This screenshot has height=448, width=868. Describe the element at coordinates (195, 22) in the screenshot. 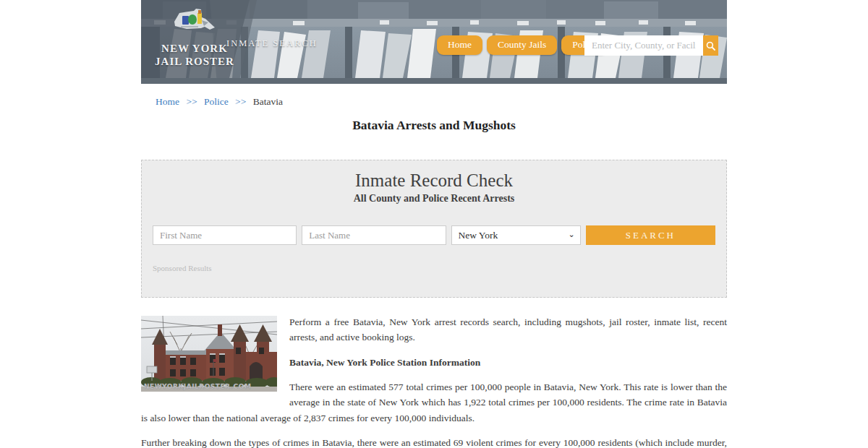

I see `new-york-state-logo-icon` at that location.